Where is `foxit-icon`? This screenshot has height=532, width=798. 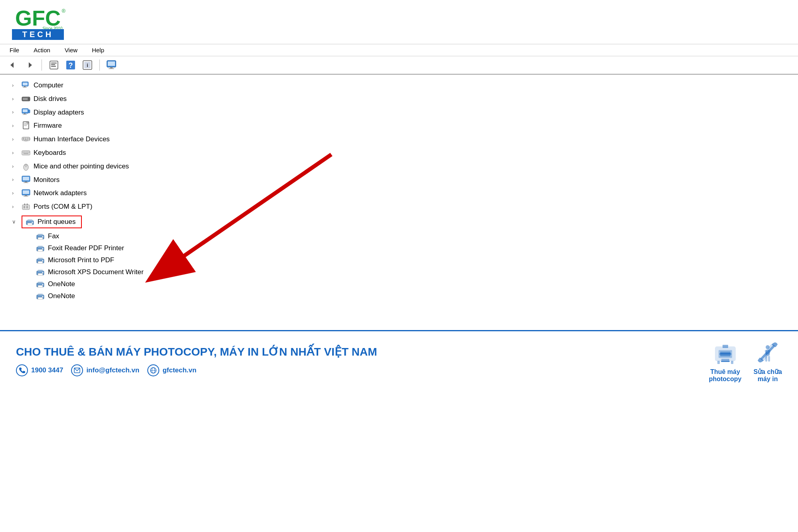
foxit-icon is located at coordinates (40, 248).